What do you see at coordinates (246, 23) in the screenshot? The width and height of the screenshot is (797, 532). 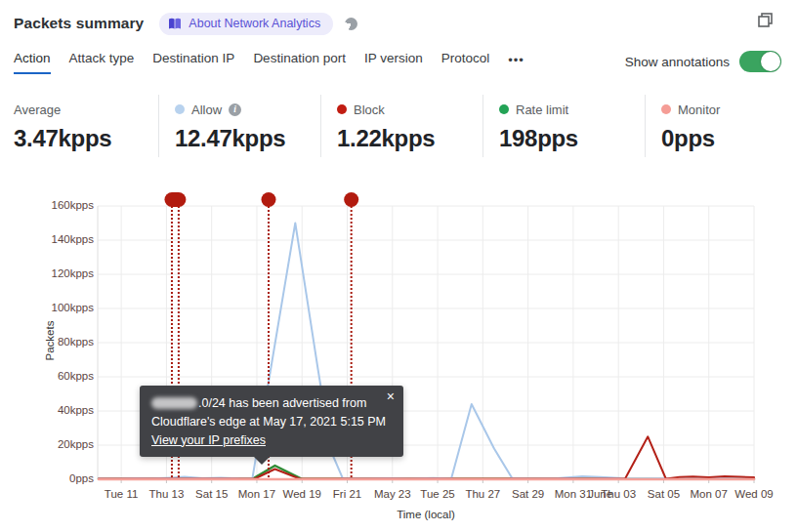 I see `about-network-analytics-badge: About Network Analytics` at bounding box center [246, 23].